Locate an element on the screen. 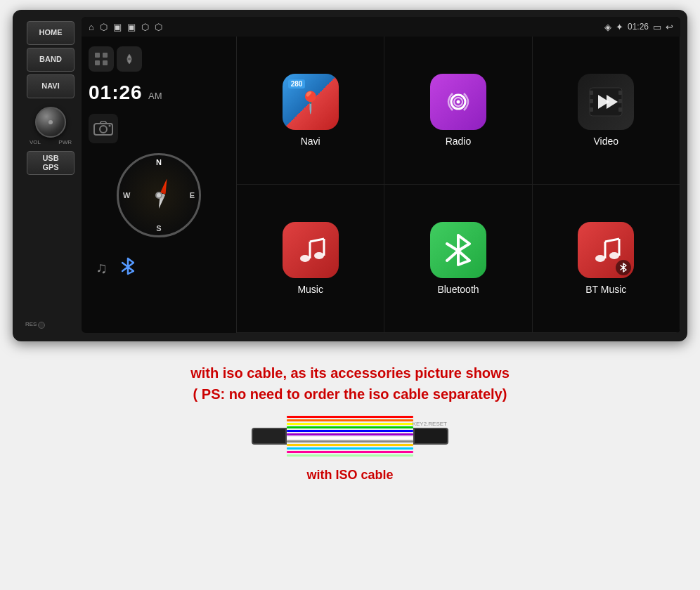  cable-right-connector: KEY2.RESET is located at coordinates (431, 436).